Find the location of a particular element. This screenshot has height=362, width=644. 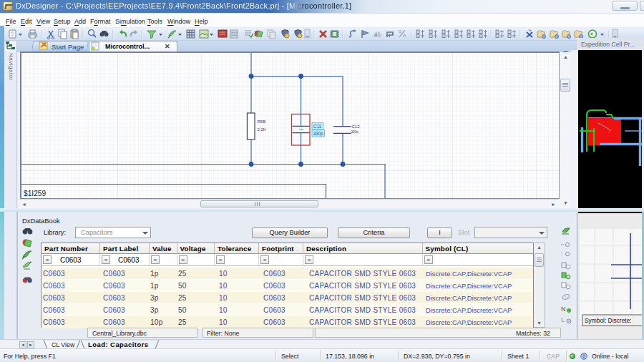

svg-text: 2.2K is located at coordinates (262, 129).